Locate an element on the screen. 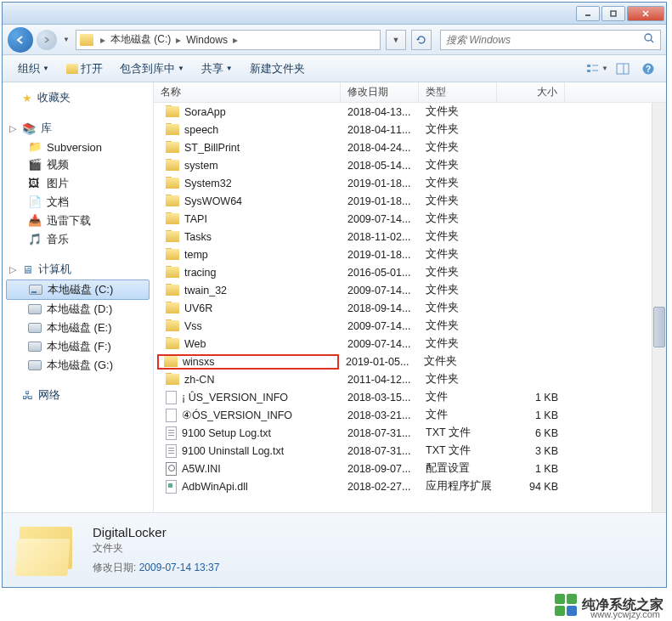 This screenshot has width=672, height=621. breadcrumb-segment: 本地磁盘 (C:) is located at coordinates (141, 39).